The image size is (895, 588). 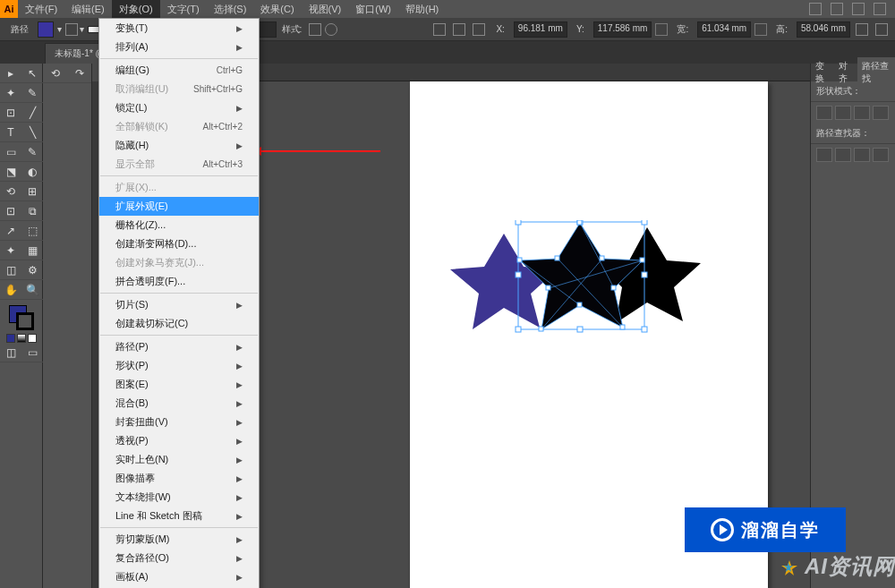 What do you see at coordinates (373, 9) in the screenshot?
I see `menu-7: 窗口(W)` at bounding box center [373, 9].